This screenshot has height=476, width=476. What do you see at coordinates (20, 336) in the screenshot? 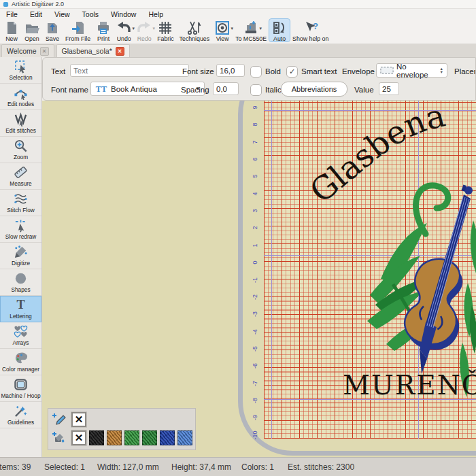
I see `sidebar-tool-arrays: Arrays` at bounding box center [20, 336].